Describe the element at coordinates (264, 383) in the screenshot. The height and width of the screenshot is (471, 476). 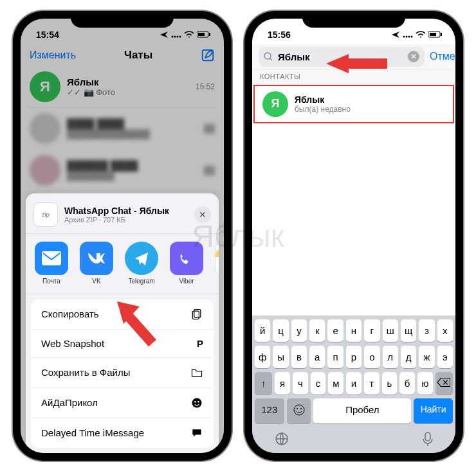
I see `shift-key: ↑` at that location.